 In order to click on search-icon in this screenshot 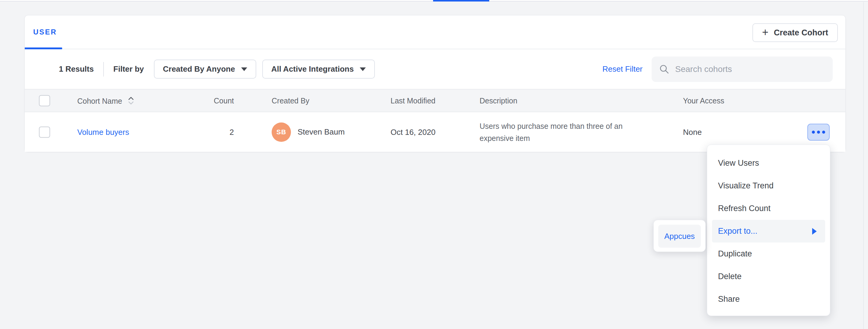, I will do `click(664, 69)`.